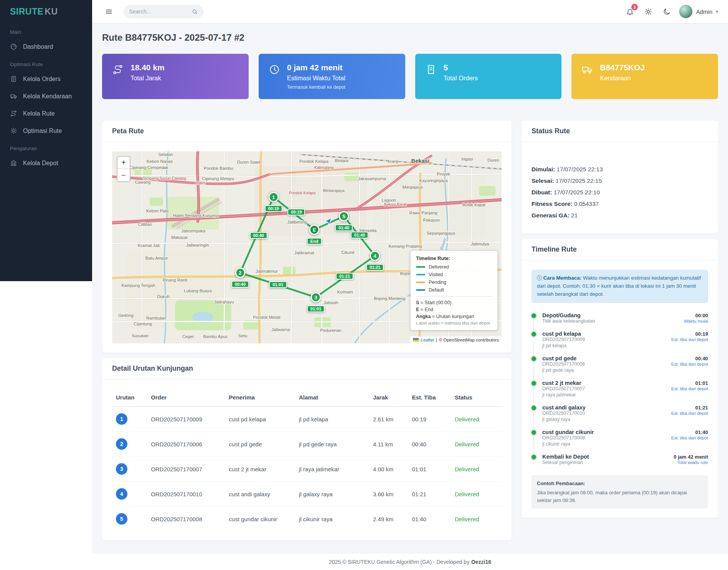  What do you see at coordinates (260, 494) in the screenshot?
I see `recipient-cell: cust andi galaxy` at bounding box center [260, 494].